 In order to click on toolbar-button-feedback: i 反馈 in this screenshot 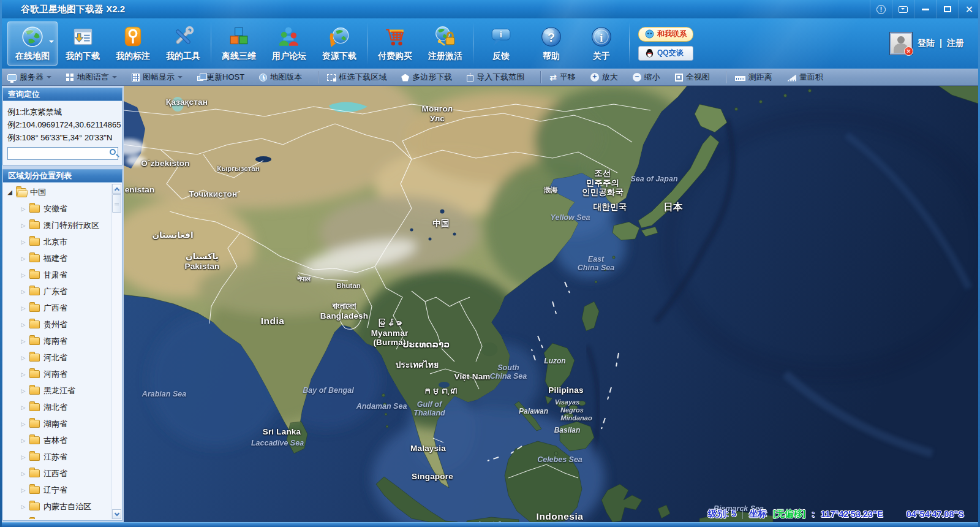, I will do `click(501, 44)`.